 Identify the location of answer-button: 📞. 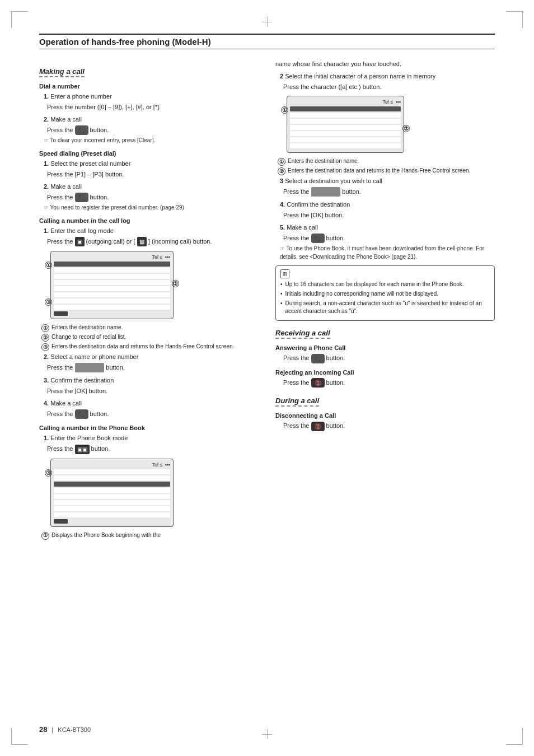
(318, 358).